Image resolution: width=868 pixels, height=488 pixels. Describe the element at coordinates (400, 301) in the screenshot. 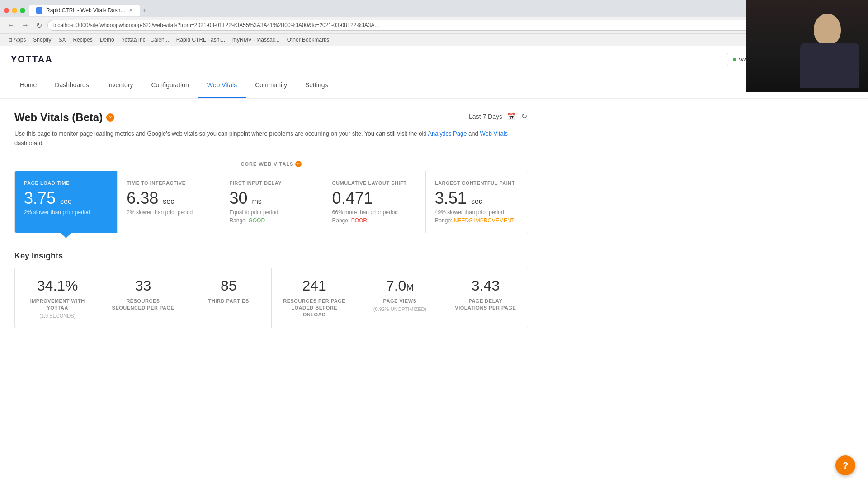

I see `insight-label-page-views: PAGE VIEWS` at that location.